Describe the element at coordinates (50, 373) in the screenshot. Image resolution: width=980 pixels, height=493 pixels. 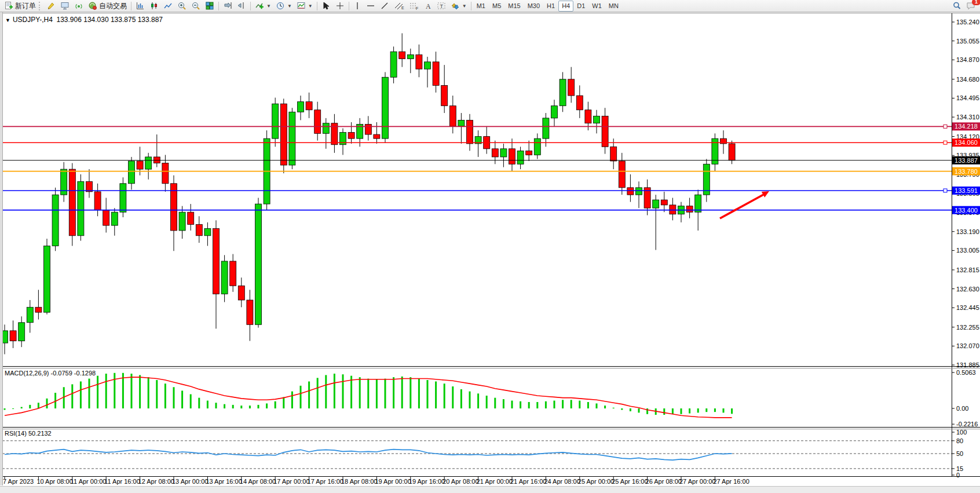
I see `macd-indicator-label: MACD(12,26,9) -0.0759 -0.1298` at that location.